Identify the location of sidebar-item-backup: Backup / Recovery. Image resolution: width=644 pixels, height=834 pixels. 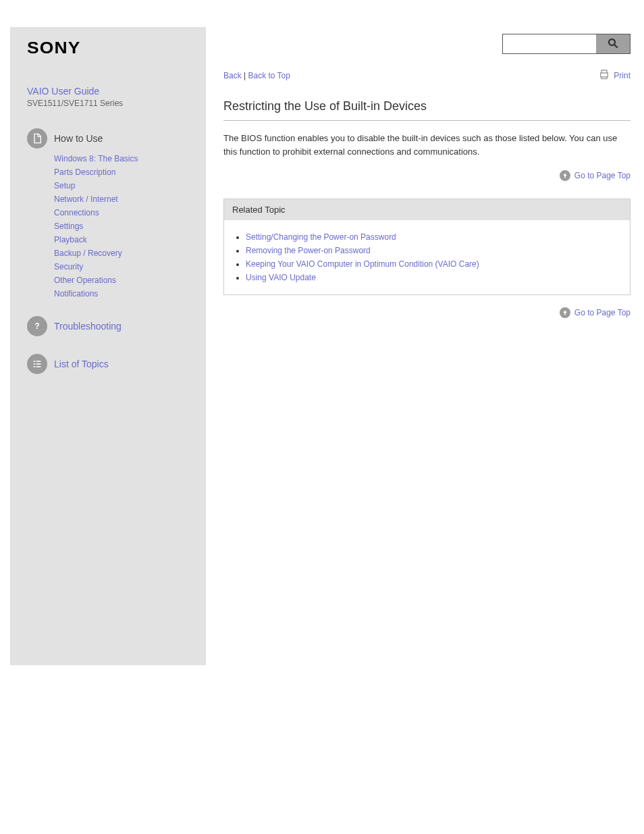
(88, 253).